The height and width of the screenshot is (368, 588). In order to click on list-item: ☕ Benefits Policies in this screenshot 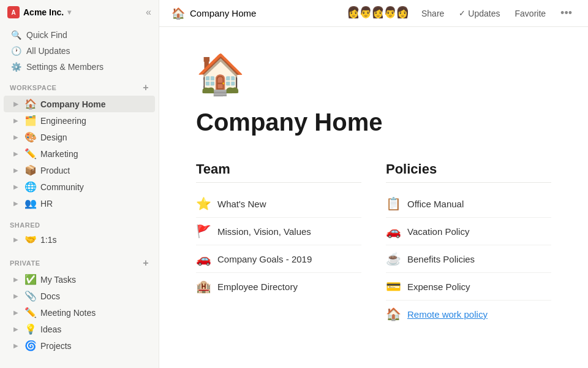, I will do `click(469, 259)`.